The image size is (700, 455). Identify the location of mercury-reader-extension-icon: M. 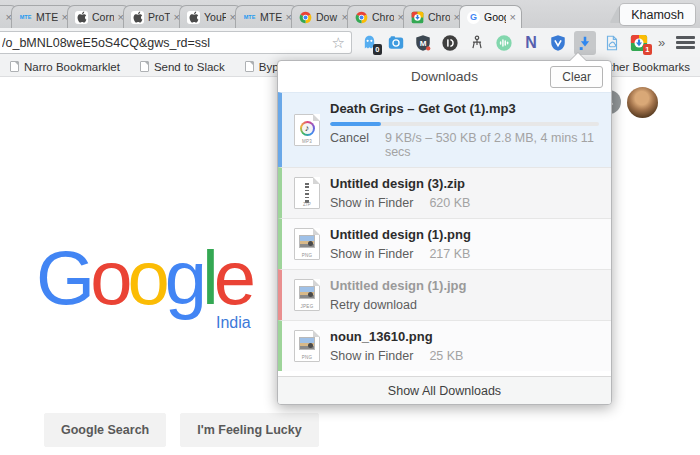
(423, 43).